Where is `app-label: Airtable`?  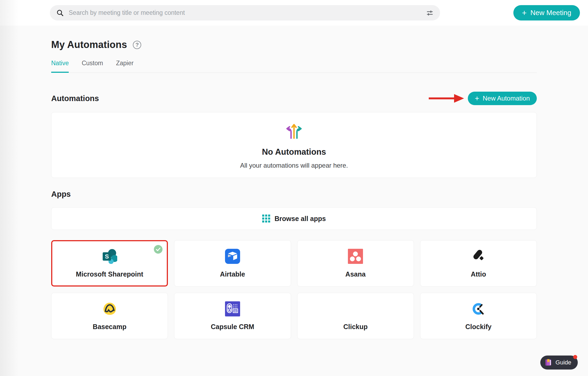 app-label: Airtable is located at coordinates (232, 274).